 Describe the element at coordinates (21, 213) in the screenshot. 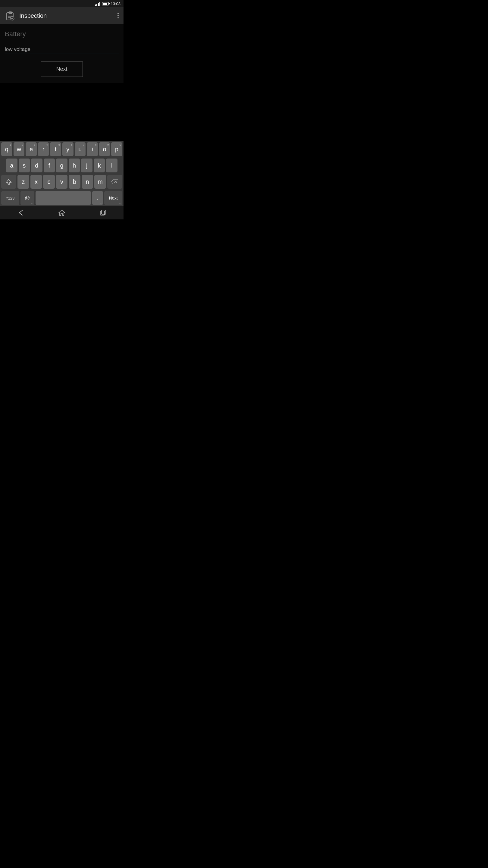

I see `back-button` at that location.